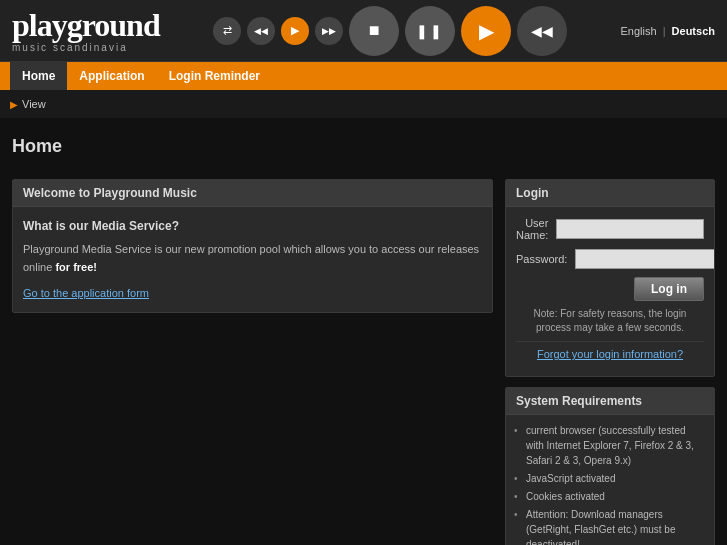 The height and width of the screenshot is (545, 727). What do you see at coordinates (669, 289) in the screenshot?
I see `login-button: Log in` at bounding box center [669, 289].